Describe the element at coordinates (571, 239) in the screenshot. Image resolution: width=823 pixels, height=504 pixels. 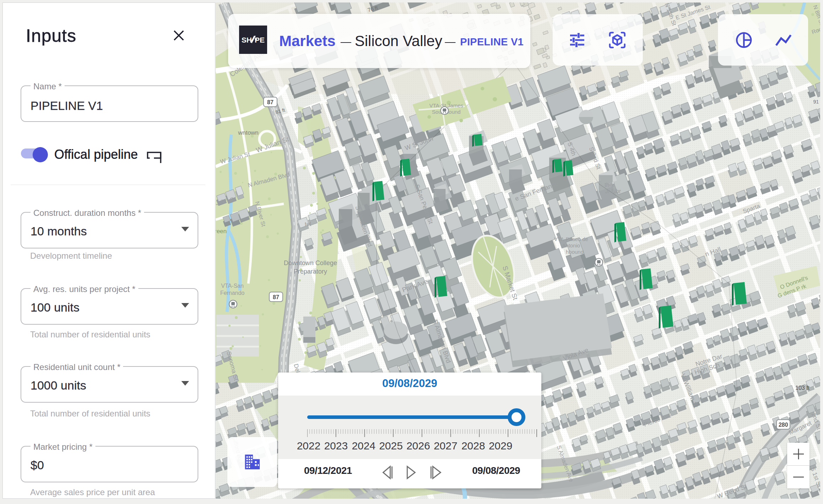
I see `svg-text: VTA-Paseo de` at that location.